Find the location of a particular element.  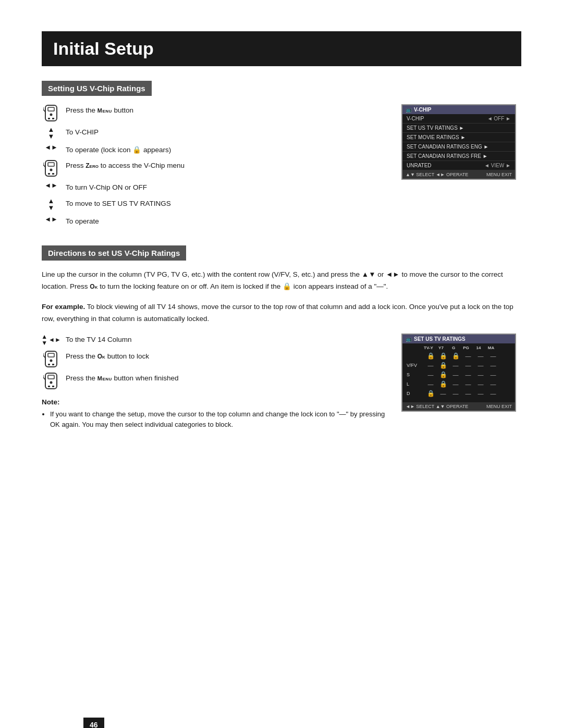

note-section: Note: If you want to change the setup, m… is located at coordinates (214, 415).